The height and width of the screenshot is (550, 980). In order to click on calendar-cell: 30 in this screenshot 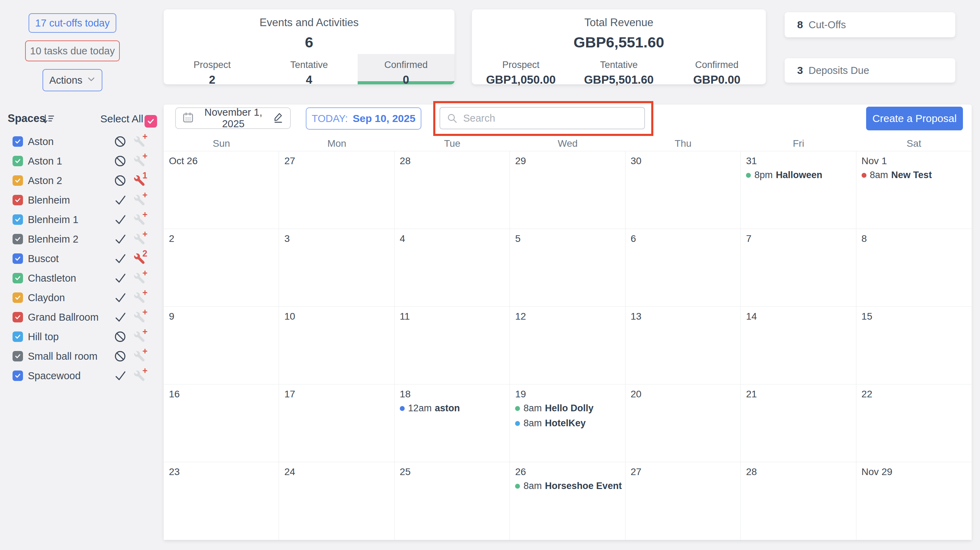, I will do `click(683, 190)`.